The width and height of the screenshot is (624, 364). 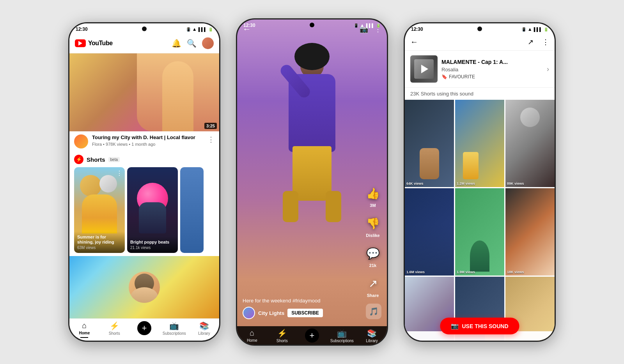 What do you see at coordinates (271, 313) in the screenshot?
I see `player-channel-name: City Lights` at bounding box center [271, 313].